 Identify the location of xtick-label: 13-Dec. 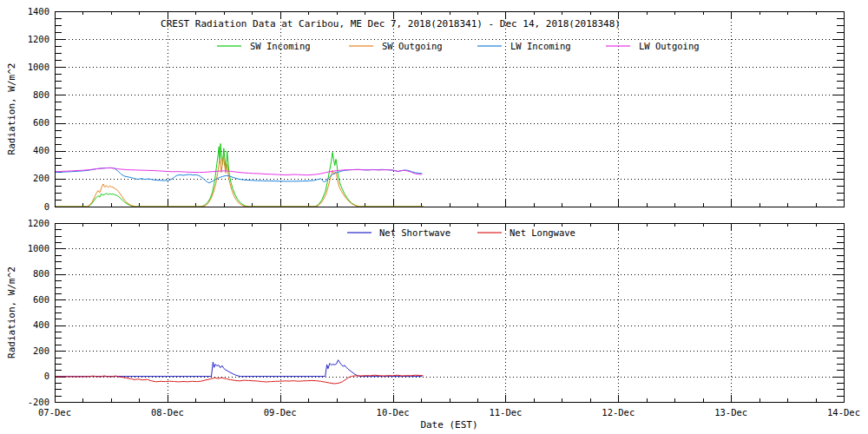
(731, 412).